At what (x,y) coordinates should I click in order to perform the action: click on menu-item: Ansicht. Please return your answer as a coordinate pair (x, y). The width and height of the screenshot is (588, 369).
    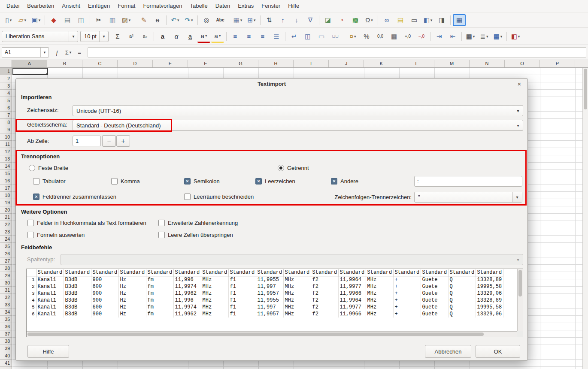
    Looking at the image, I should click on (71, 6).